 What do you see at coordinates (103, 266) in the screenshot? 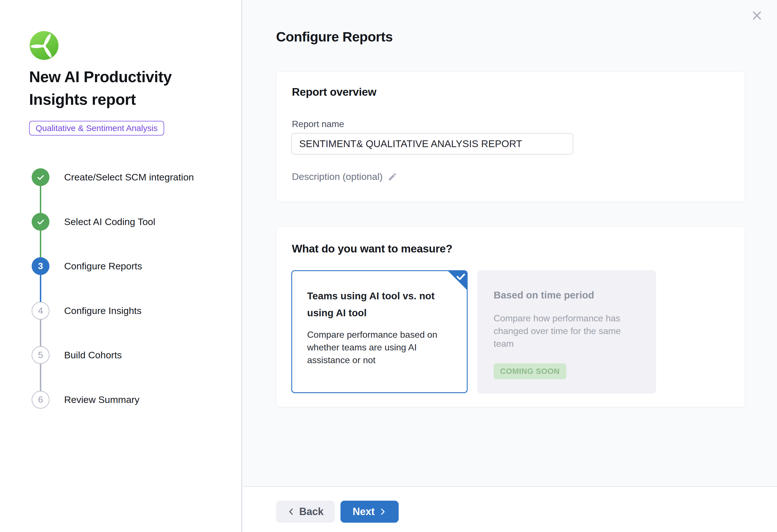
I see `sidebar-step-configure-reports: Configure Reports` at bounding box center [103, 266].